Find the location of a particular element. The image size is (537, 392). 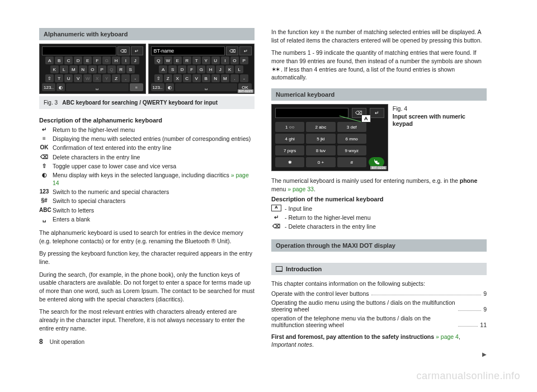

numkey-star: ✱ is located at coordinates (290, 162).